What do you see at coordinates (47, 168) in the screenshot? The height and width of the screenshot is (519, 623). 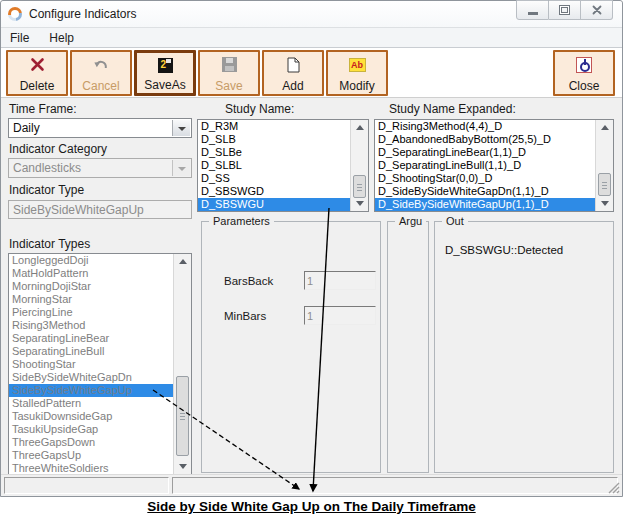 I see `indicator-category-value: Candlesticks` at bounding box center [47, 168].